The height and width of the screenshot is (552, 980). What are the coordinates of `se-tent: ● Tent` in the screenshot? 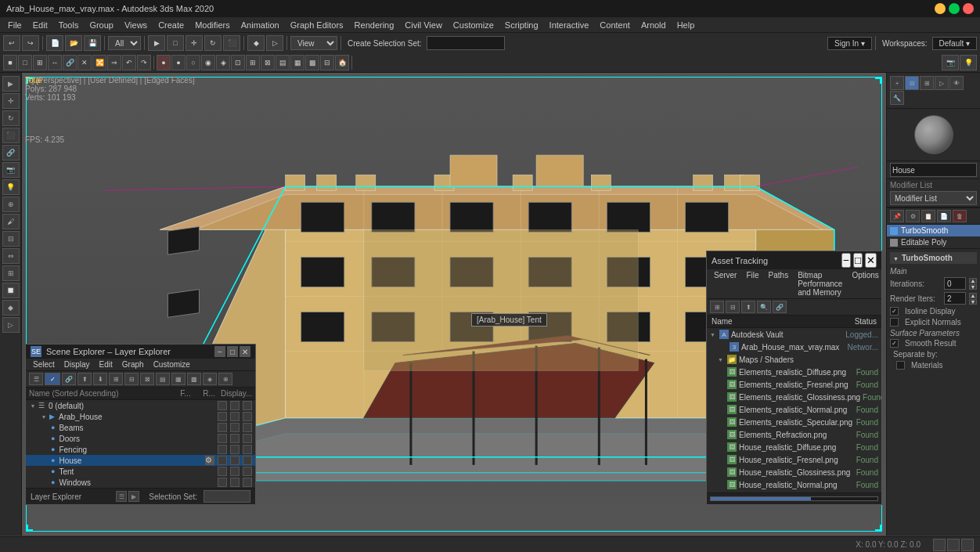 It's located at (141, 471).